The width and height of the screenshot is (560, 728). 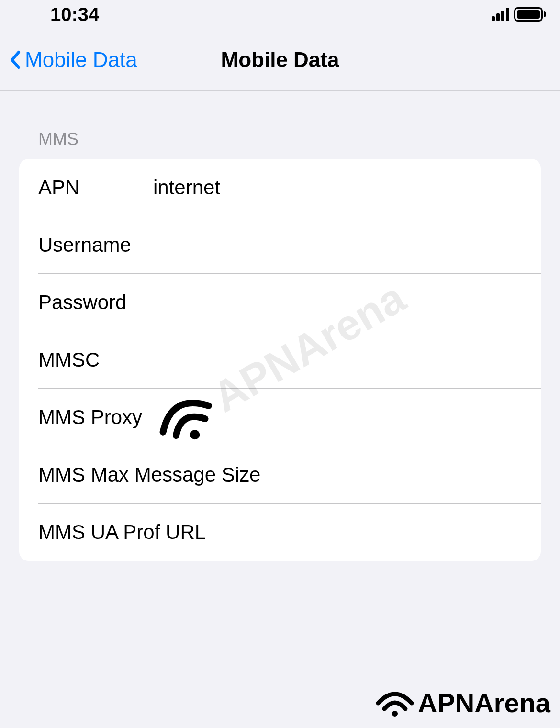 What do you see at coordinates (280, 14) in the screenshot?
I see `status-bar: 10:34` at bounding box center [280, 14].